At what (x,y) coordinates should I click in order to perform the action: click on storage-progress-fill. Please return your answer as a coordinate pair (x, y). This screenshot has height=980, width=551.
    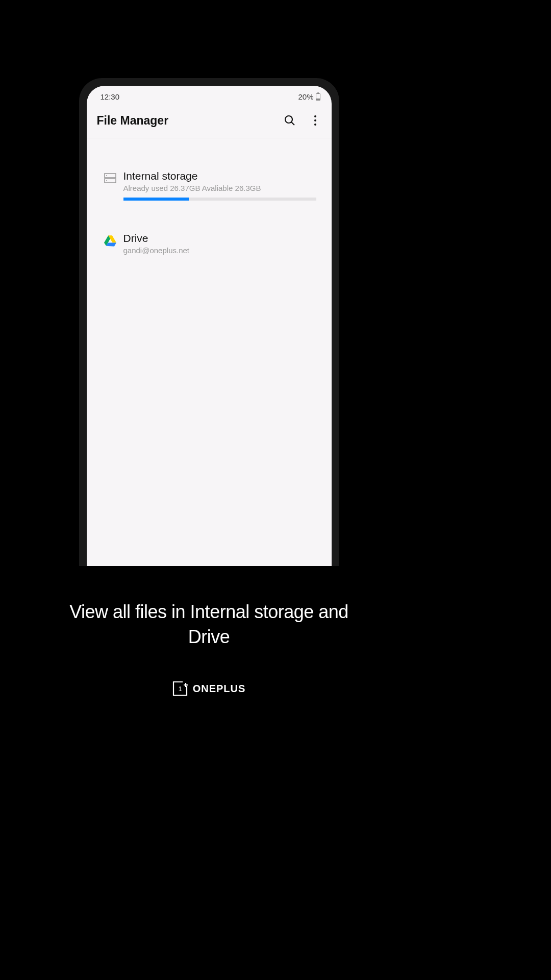
    Looking at the image, I should click on (156, 199).